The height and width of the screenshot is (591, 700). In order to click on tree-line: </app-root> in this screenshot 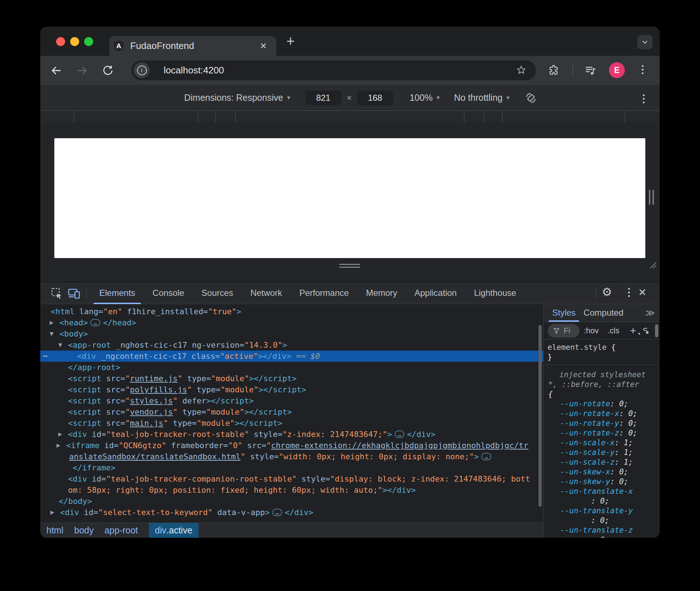, I will do `click(292, 367)`.